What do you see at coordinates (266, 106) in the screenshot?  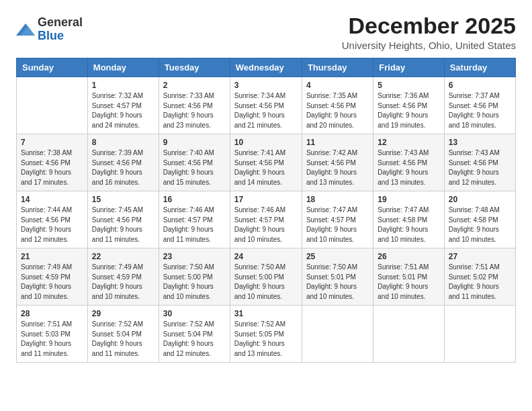 I see `calendar-day-cell: 3Sunrise: 7:34 AMSunset: 4:56 PMDaylight…` at bounding box center [266, 106].